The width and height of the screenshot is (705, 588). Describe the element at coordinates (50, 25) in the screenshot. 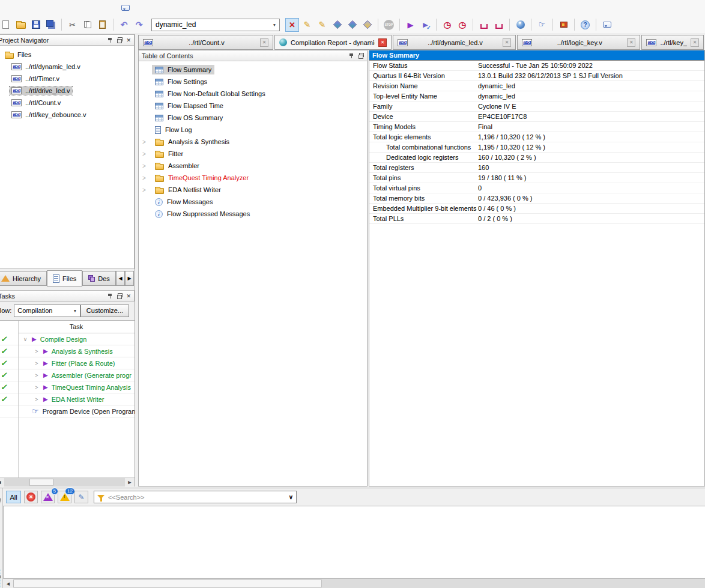

I see `save-all-button` at that location.